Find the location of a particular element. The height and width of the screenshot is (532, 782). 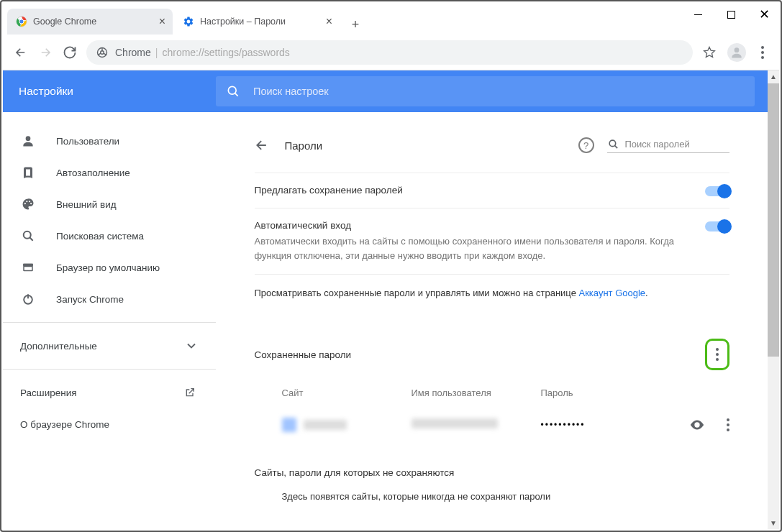

sidebar-item-label: Дополнительные is located at coordinates (59, 347).